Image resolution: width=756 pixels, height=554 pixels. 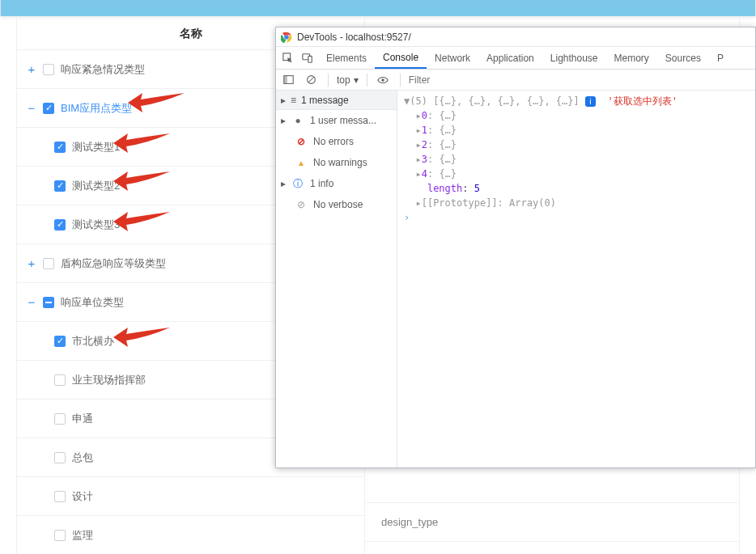 I want to click on tab-lighthouse: Lighthouse, so click(x=575, y=58).